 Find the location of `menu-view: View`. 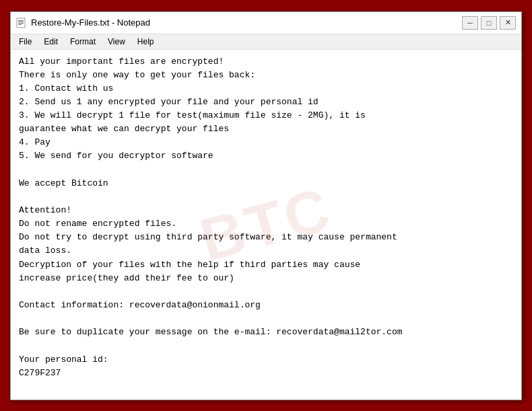

menu-view: View is located at coordinates (117, 42).